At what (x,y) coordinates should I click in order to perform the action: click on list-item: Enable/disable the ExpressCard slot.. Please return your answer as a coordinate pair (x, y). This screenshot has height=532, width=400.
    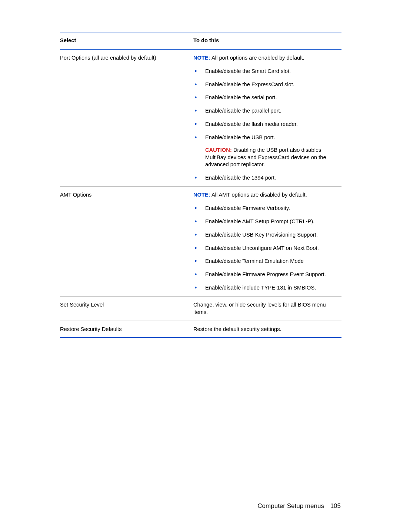
    Looking at the image, I should click on (267, 85).